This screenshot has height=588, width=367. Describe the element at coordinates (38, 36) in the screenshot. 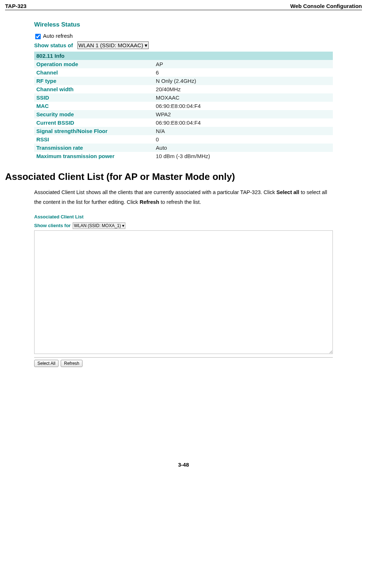

I see `auto-refresh-checkbox` at that location.